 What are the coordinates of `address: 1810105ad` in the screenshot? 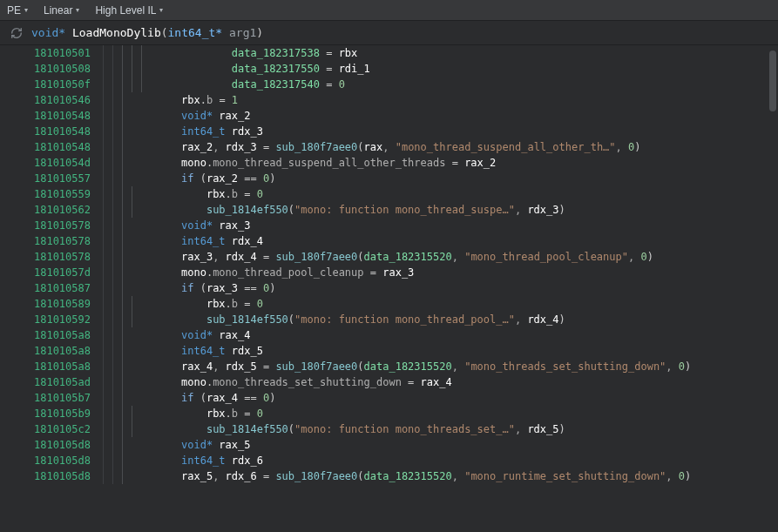 It's located at (51, 382).